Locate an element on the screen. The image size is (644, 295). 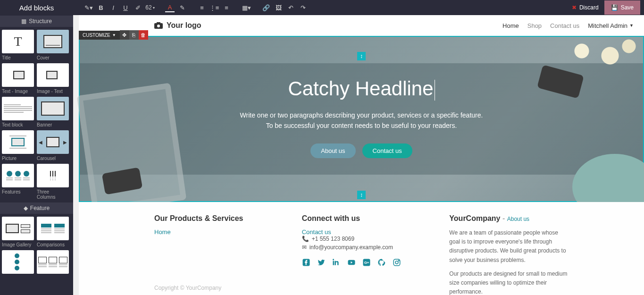
youtube-icon is located at coordinates (351, 262).